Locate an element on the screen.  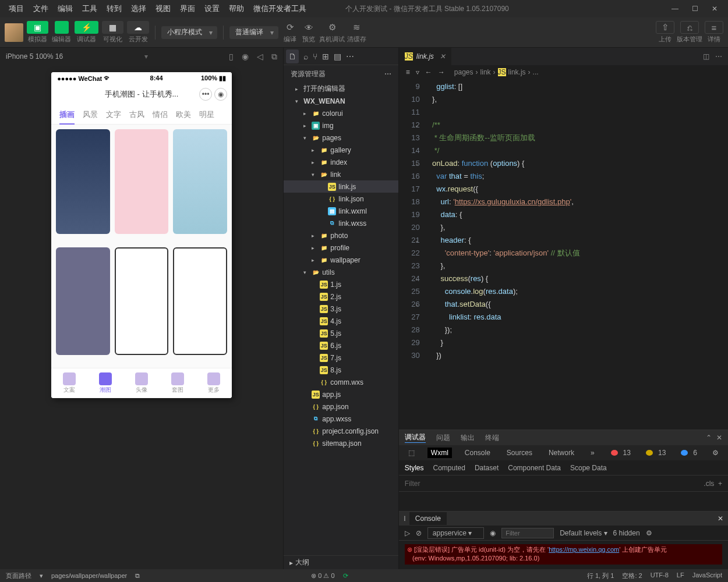
tree-item: ▸📁colorui is located at coordinates (341, 113).